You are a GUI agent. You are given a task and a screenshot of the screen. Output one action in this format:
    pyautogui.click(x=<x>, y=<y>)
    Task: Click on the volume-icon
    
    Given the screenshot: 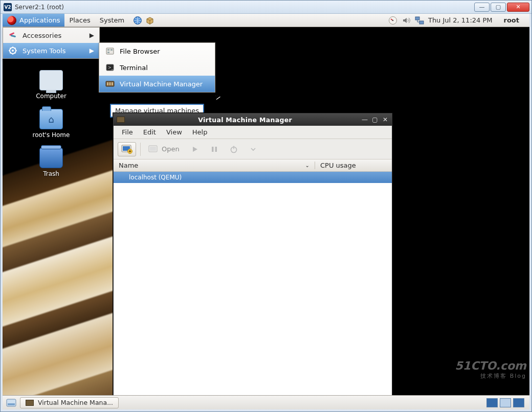 What is the action you would take?
    pyautogui.click(x=406, y=20)
    